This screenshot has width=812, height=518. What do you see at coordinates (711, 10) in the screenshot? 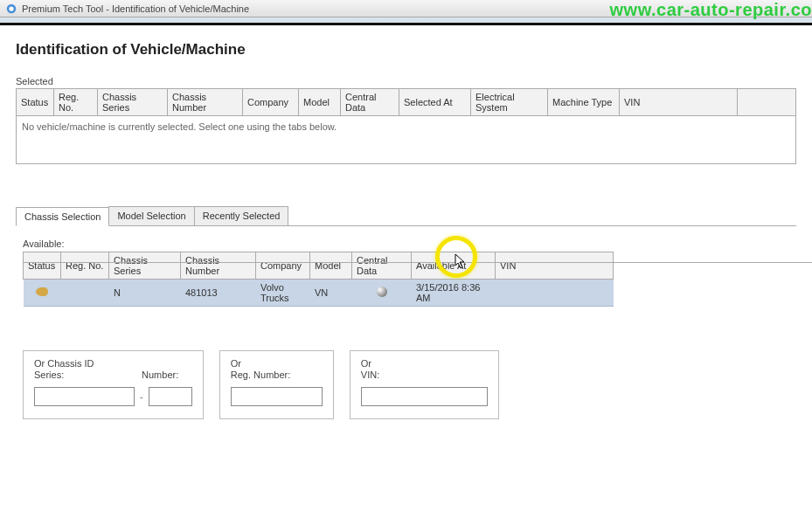
I see `watermark: www.car-auto-repair.co` at bounding box center [711, 10].